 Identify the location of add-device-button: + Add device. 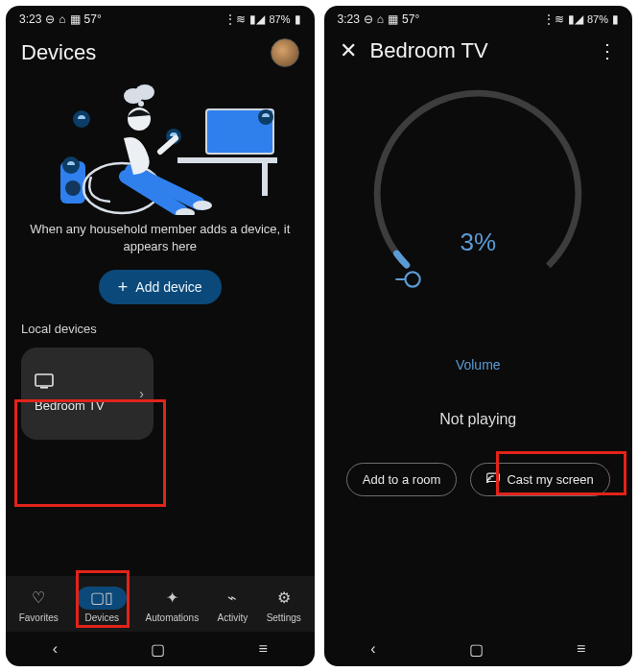
(160, 287).